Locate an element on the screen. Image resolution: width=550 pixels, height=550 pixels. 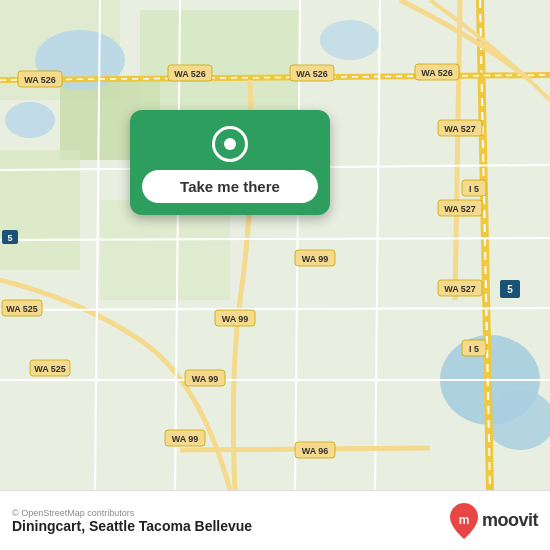
moovit-logo: m moovit is located at coordinates (494, 521).